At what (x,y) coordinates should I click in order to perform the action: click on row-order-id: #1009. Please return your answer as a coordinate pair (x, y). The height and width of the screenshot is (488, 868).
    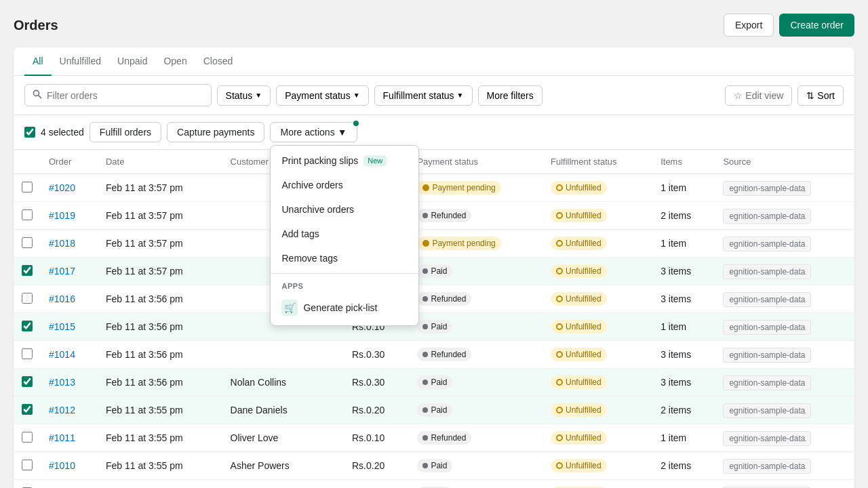
    Looking at the image, I should click on (69, 484).